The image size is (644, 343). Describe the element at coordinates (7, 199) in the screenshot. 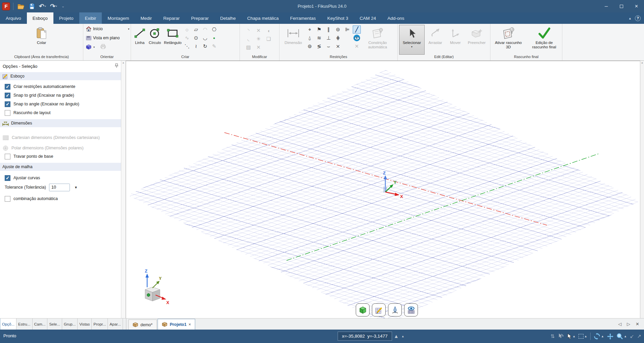

I see `auto-combine-checkbox` at that location.